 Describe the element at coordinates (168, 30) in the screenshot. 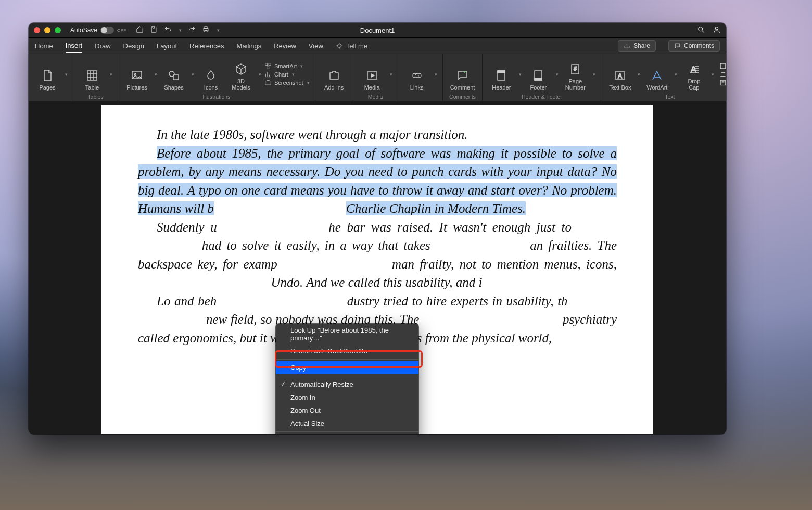

I see `undo-icon` at that location.